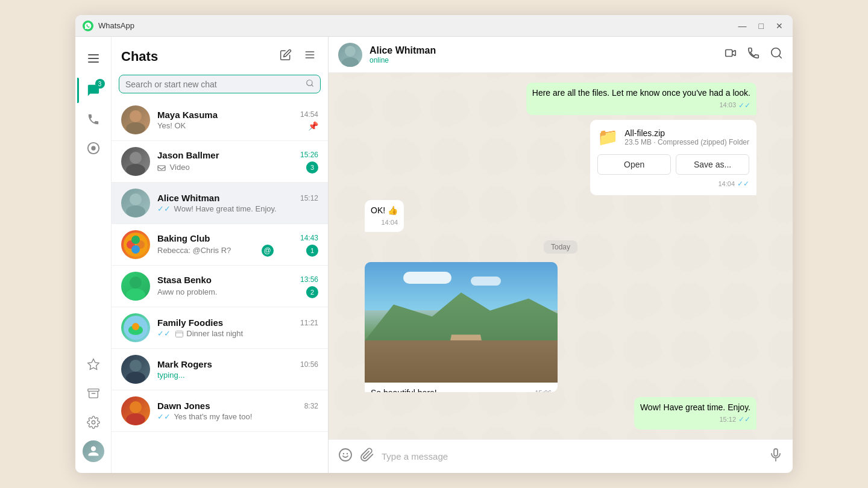 The height and width of the screenshot is (488, 868). I want to click on last-message: Rebecca: @Chris R?, so click(194, 251).